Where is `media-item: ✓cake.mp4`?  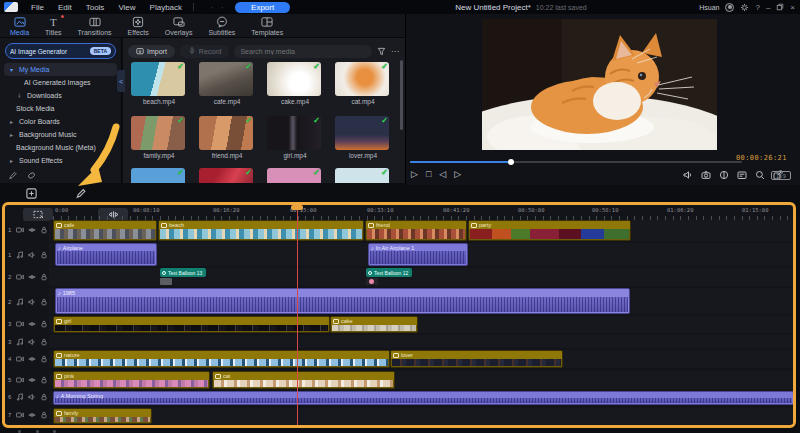 media-item: ✓cake.mp4 is located at coordinates (295, 84).